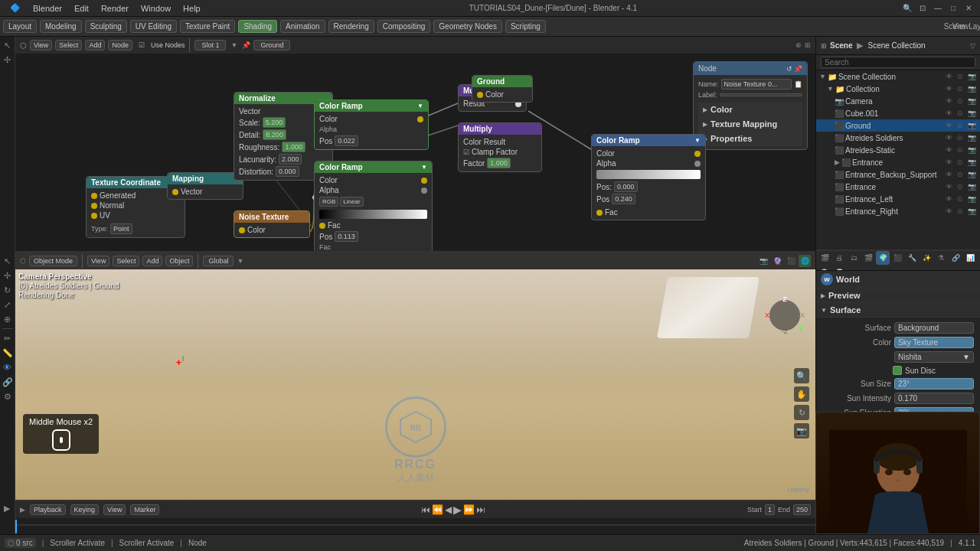  Describe the element at coordinates (115, 8) in the screenshot. I see `menu-render: Render` at that location.